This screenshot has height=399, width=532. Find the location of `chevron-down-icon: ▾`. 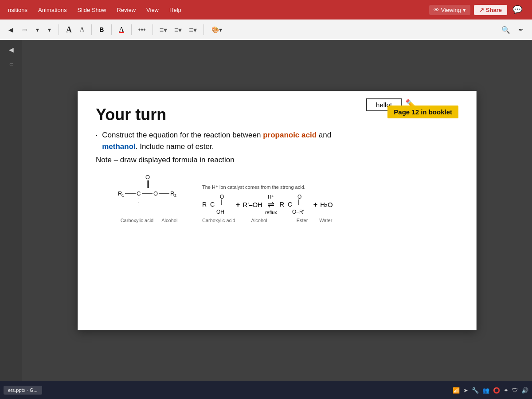

chevron-down-icon: ▾ is located at coordinates (465, 10).